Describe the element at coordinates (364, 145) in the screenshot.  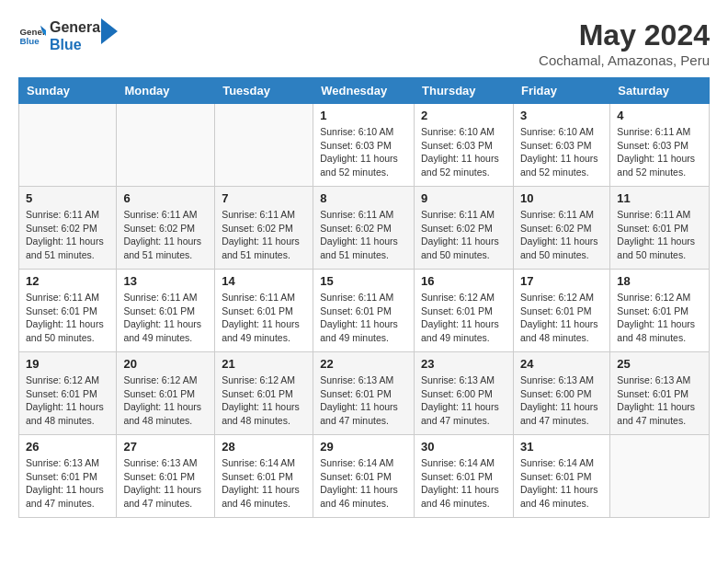
I see `calendar-week-row-1: 1Sunrise: 6:10 AM Sunset: 6:03 PM Daylig…` at that location.